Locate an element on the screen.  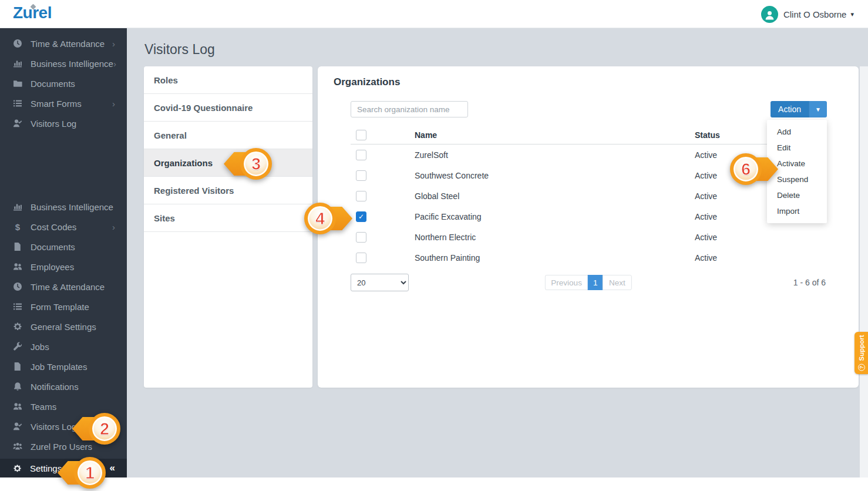
next-page-button: Next is located at coordinates (617, 283).